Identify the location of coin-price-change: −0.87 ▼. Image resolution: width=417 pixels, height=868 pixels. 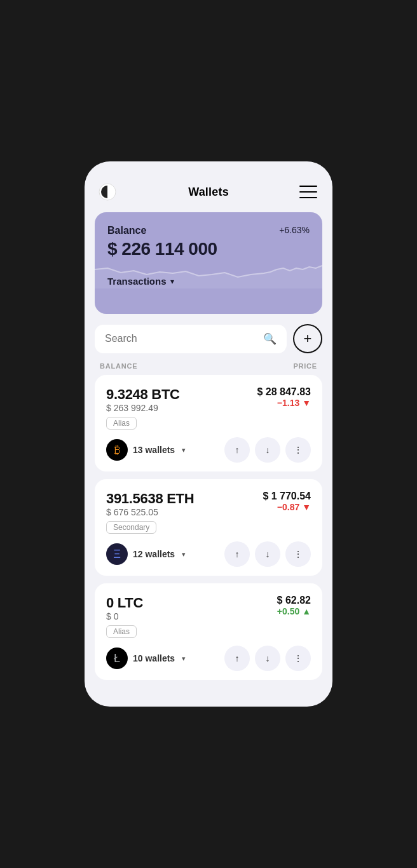
(294, 507).